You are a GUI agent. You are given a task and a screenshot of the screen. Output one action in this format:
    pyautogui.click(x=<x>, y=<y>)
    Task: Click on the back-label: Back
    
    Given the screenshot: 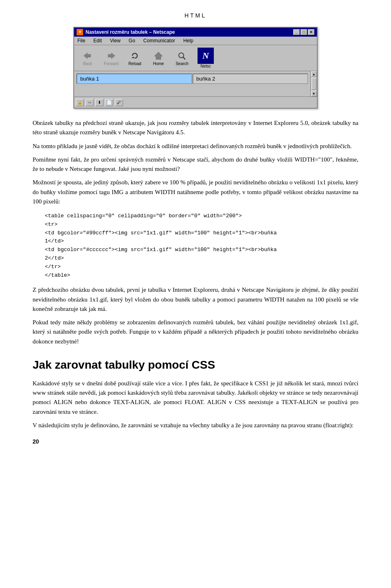 What is the action you would take?
    pyautogui.click(x=88, y=63)
    